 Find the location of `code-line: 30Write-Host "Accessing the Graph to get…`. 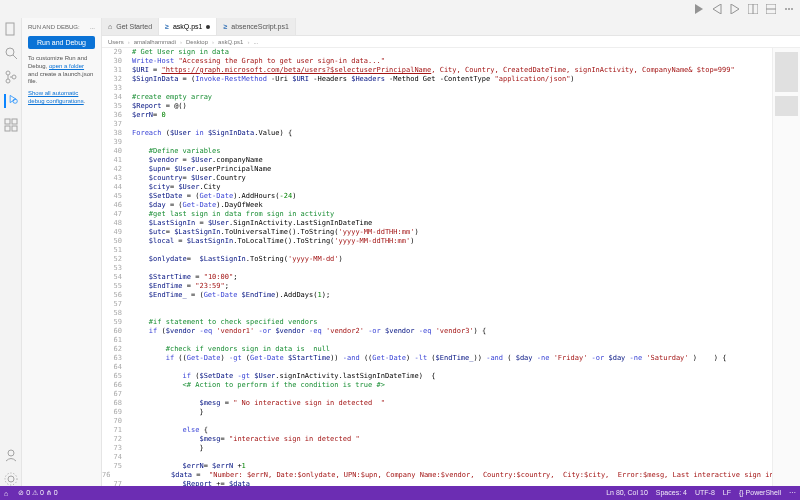

code-line: 30Write-Host "Accessing the Graph to get… is located at coordinates (437, 62).